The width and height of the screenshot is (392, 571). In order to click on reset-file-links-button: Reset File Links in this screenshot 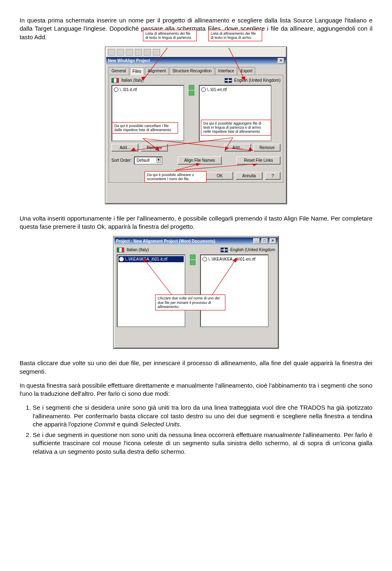, I will do `click(258, 161)`.